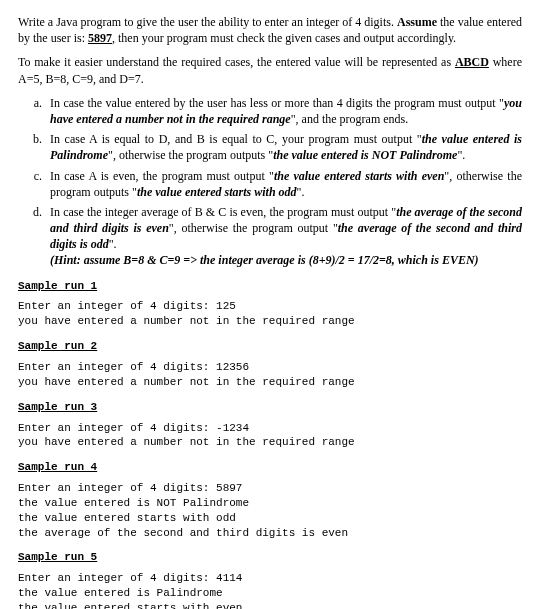 This screenshot has height=609, width=540. What do you see at coordinates (223, 212) in the screenshot?
I see `text: In case the integer average of B & C is …` at bounding box center [223, 212].